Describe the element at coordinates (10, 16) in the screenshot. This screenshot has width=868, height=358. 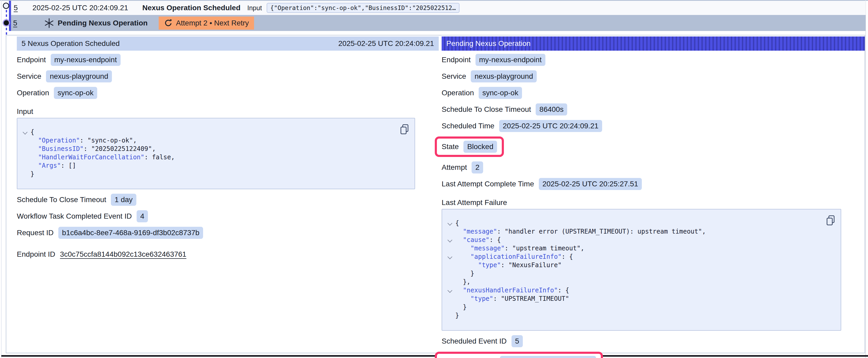
I see `selected-row-accent-bar` at that location.